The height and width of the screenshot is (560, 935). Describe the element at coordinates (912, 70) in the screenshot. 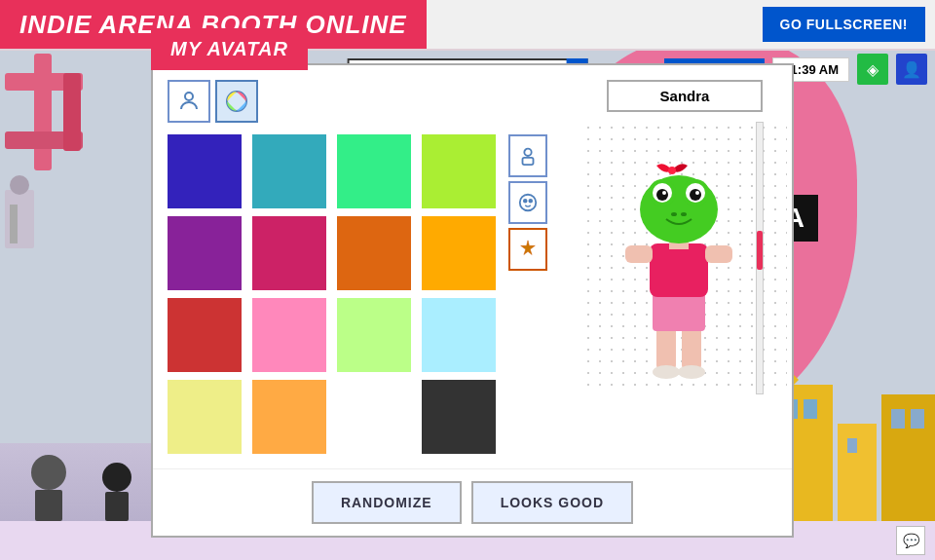

I see `person-icon: 👤` at that location.